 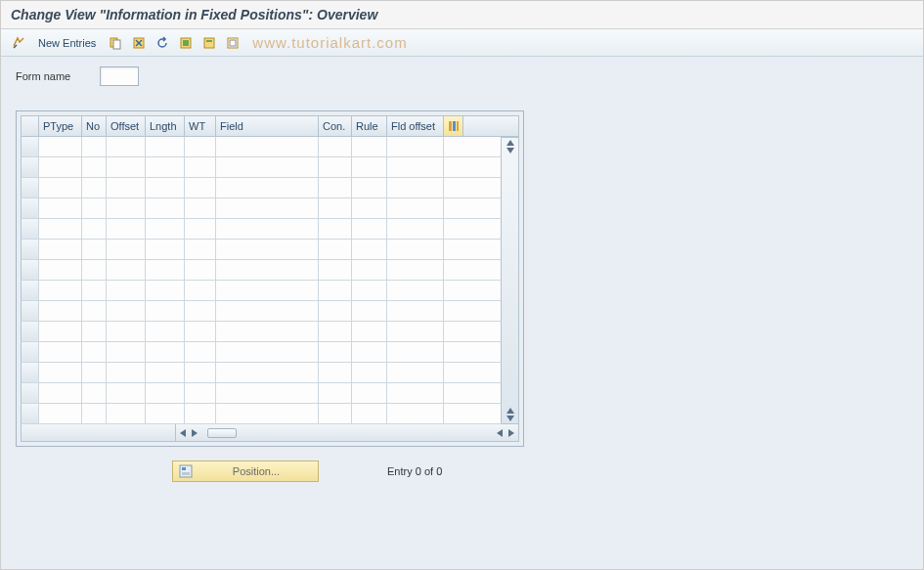 What do you see at coordinates (200, 126) in the screenshot?
I see `col-wt: WT` at bounding box center [200, 126].